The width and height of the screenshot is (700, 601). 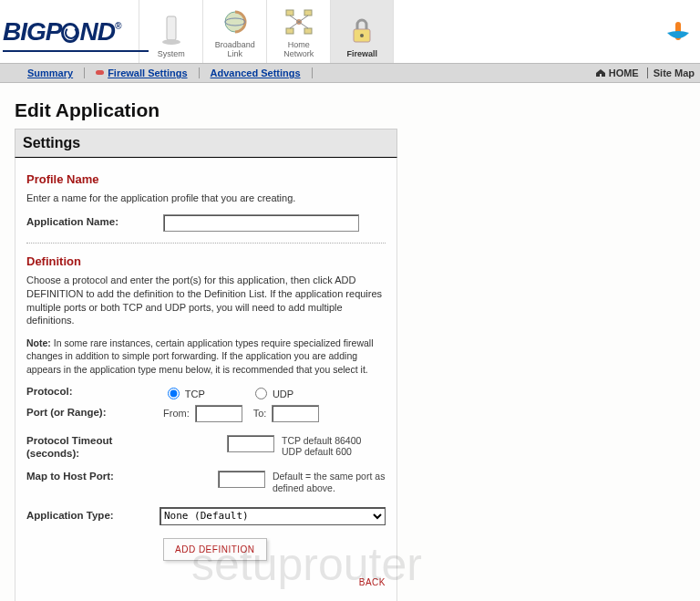 I want to click on nav-tab-label: Home Network, so click(x=299, y=49).